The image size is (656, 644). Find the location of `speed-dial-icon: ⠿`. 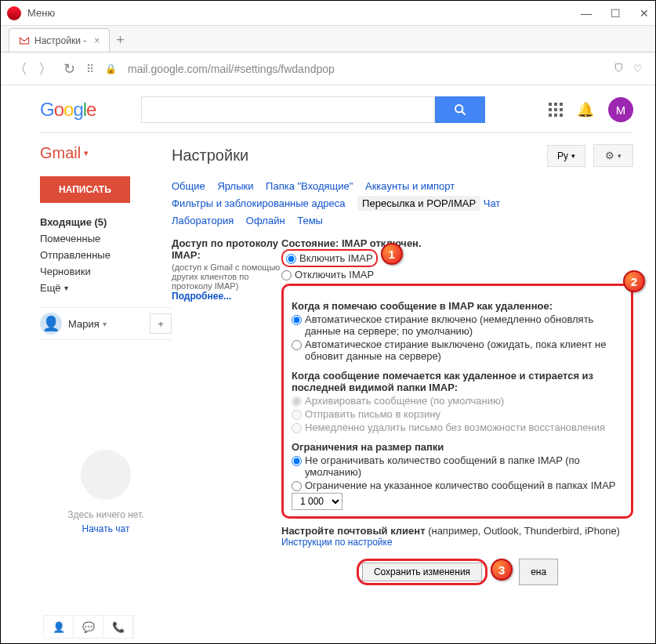

speed-dial-icon: ⠿ is located at coordinates (90, 69).